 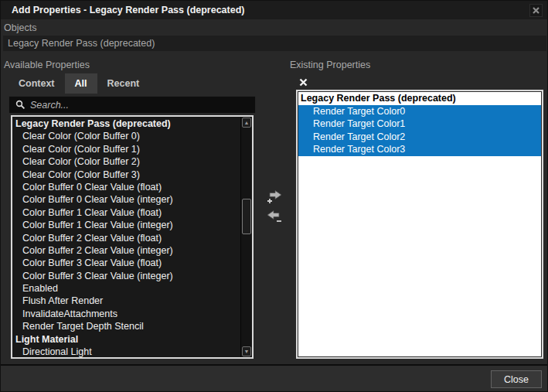 I want to click on close-icon, so click(x=536, y=11).